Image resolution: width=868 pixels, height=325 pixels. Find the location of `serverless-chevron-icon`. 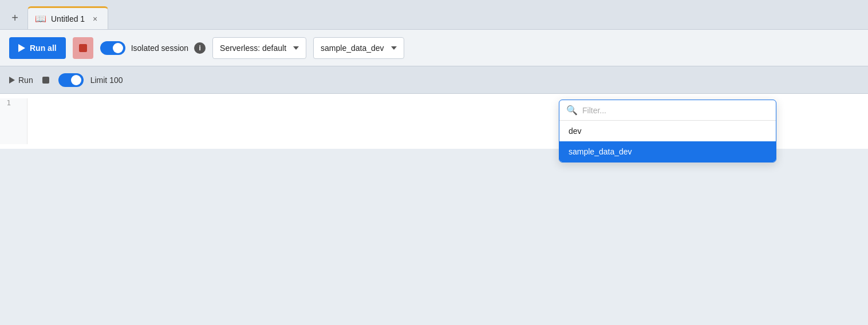

serverless-chevron-icon is located at coordinates (296, 48).